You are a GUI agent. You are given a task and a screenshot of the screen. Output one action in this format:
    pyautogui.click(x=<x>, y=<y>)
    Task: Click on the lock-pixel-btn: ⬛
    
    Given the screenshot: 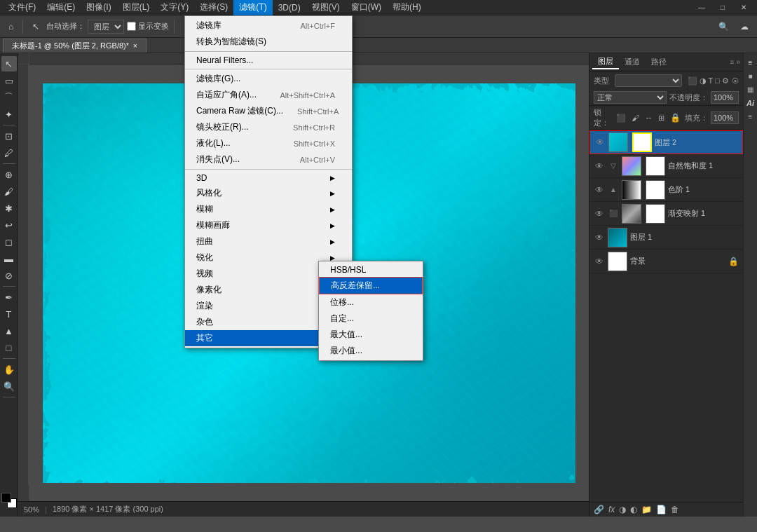 What is the action you would take?
    pyautogui.click(x=621, y=118)
    